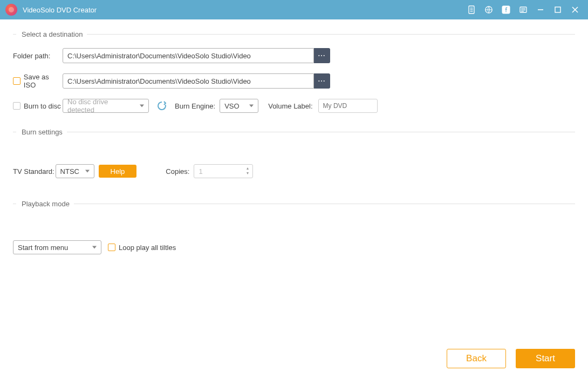 The height and width of the screenshot is (378, 588). What do you see at coordinates (188, 81) in the screenshot?
I see `save-iso-input` at bounding box center [188, 81].